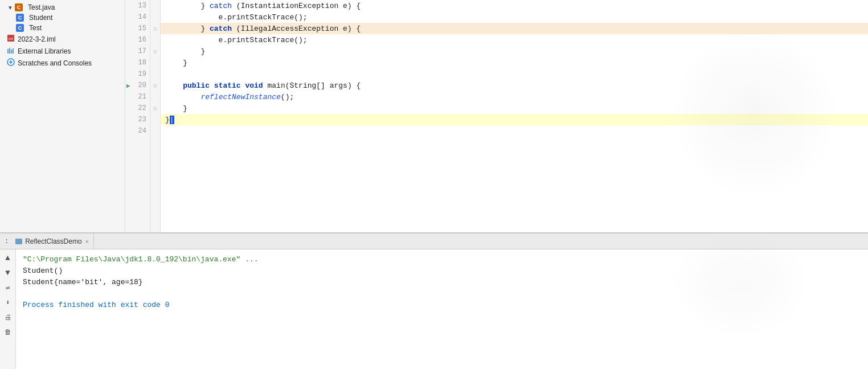 This screenshot has height=369, width=868. What do you see at coordinates (8, 288) in the screenshot?
I see `soft-wrap-button: ⇌` at bounding box center [8, 288].